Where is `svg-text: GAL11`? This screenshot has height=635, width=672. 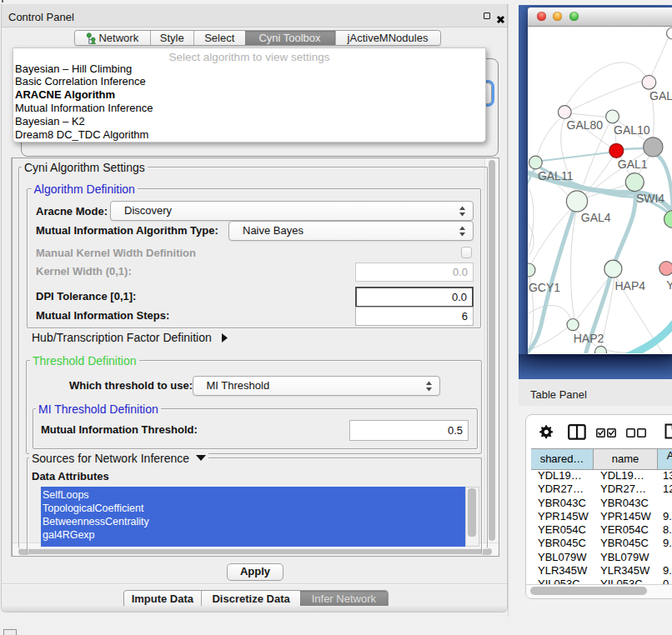 svg-text: GAL11 is located at coordinates (555, 176).